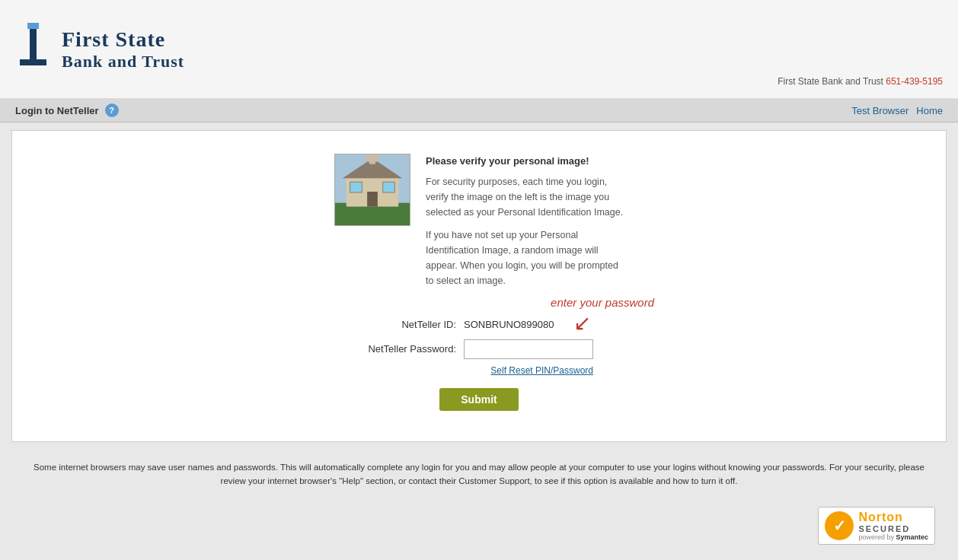 This screenshot has width=958, height=560. Describe the element at coordinates (525, 221) in the screenshot. I see `verify-text-area: Please verify your personal image! For s…` at that location.